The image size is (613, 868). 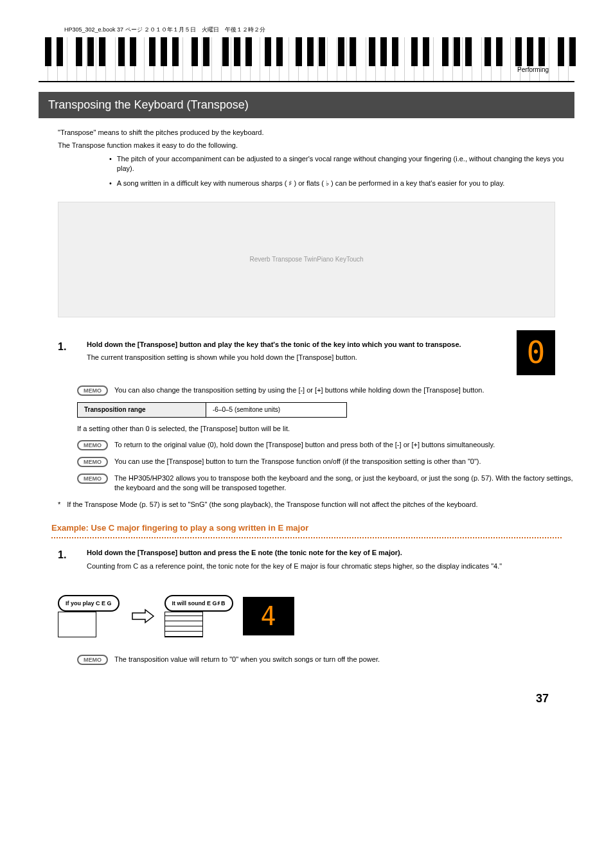 What do you see at coordinates (330, 567) in the screenshot?
I see `example-step-text: Counting from C as a reference point, th…` at bounding box center [330, 567].